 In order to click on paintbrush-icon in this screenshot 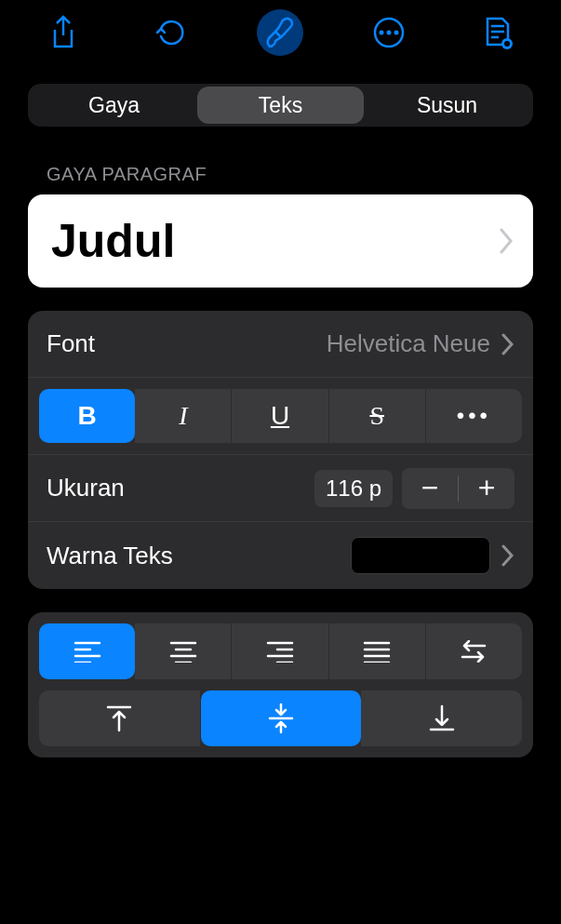, I will do `click(280, 33)`.